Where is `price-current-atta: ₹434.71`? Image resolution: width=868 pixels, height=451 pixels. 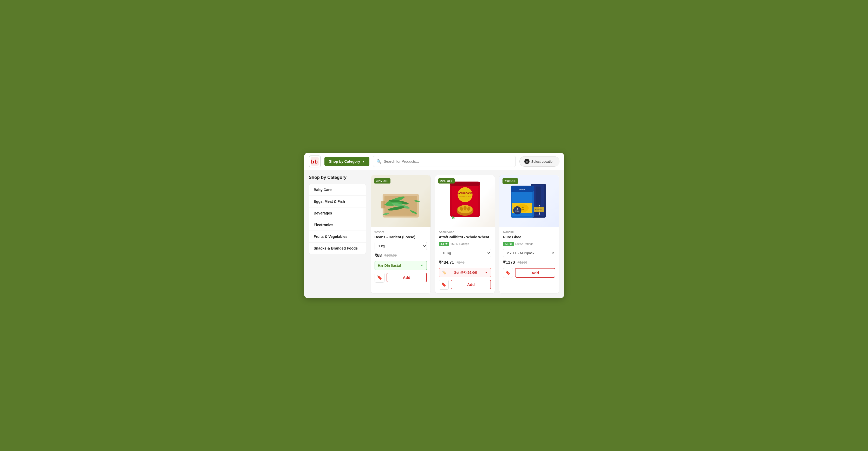 price-current-atta: ₹434.71 is located at coordinates (446, 262).